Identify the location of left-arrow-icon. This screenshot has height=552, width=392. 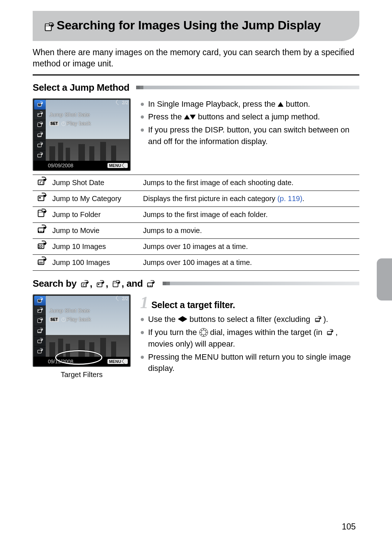
(180, 319).